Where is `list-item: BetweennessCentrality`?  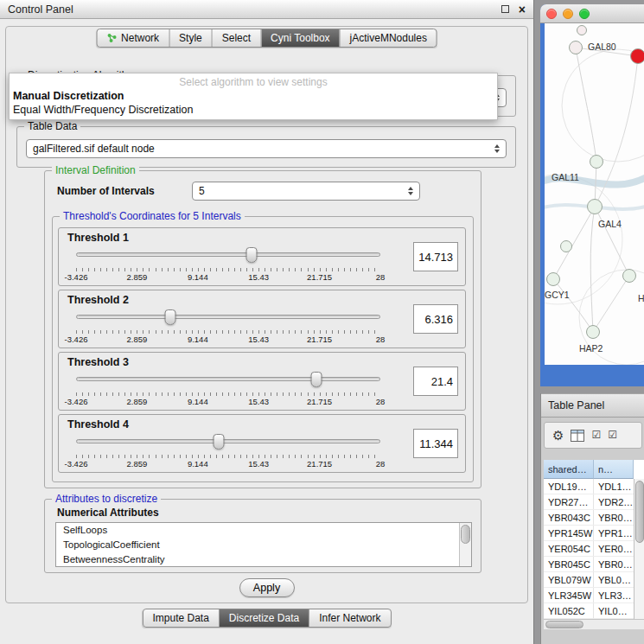
list-item: BetweennessCentrality is located at coordinates (264, 560).